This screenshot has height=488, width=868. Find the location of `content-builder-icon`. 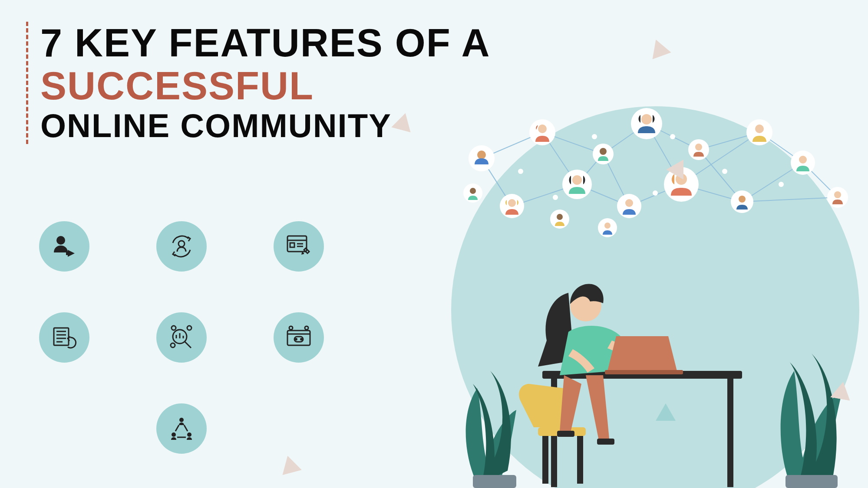

content-builder-icon is located at coordinates (299, 246).